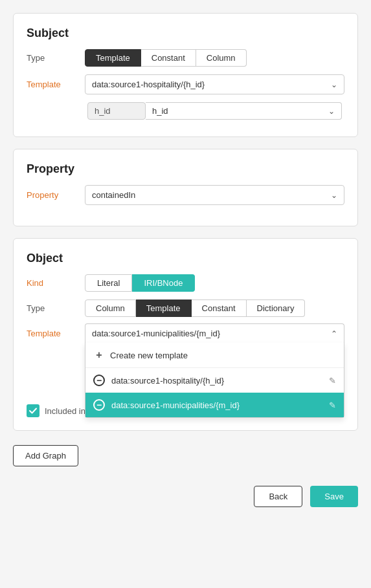 The width and height of the screenshot is (371, 588). Describe the element at coordinates (215, 195) in the screenshot. I see `property-select: containedIn ⌄` at that location.